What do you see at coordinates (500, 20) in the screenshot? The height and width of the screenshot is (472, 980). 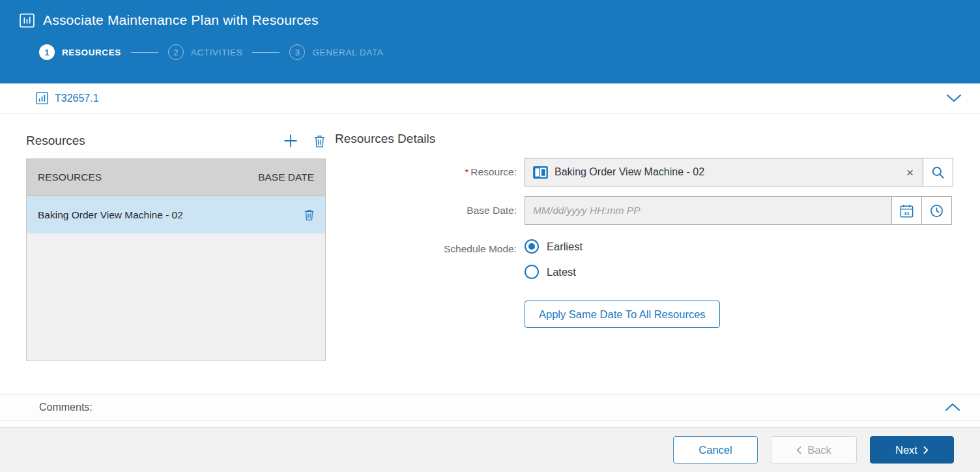 I see `title-row: Associate Maintenance Plan with Resource…` at bounding box center [500, 20].